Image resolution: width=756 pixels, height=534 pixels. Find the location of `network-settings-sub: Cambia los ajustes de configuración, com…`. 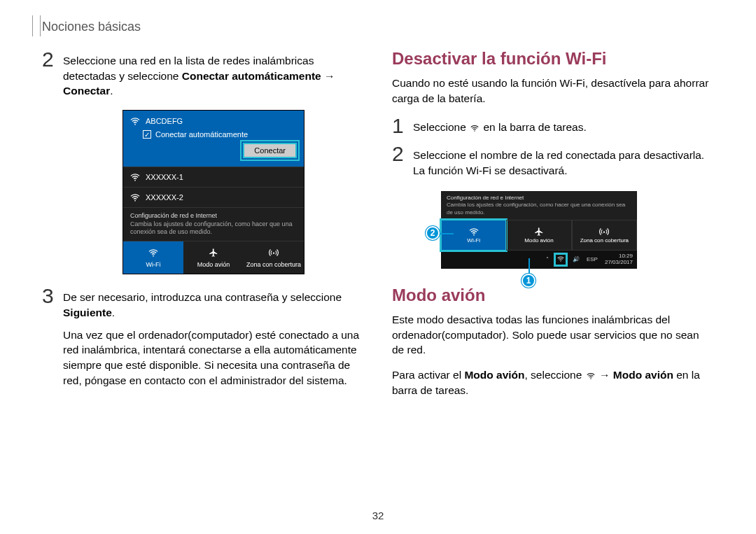

network-settings-sub: Cambia los ajustes de configuración, com… is located at coordinates (539, 209).